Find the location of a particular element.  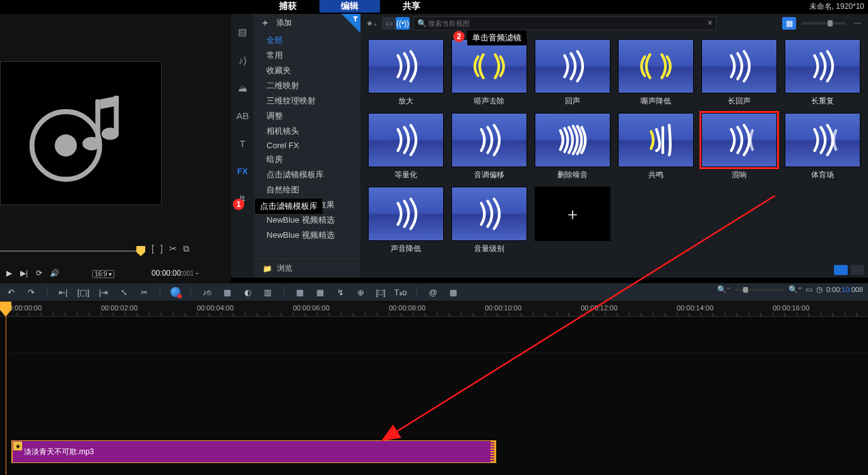

playhead-icon is located at coordinates (6, 309).